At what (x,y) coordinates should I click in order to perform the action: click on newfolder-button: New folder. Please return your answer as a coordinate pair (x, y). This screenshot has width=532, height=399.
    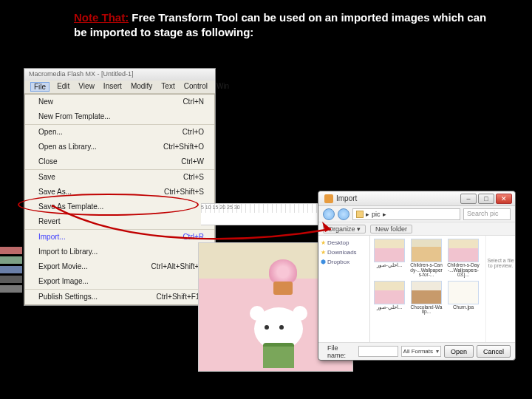
    Looking at the image, I should click on (392, 229).